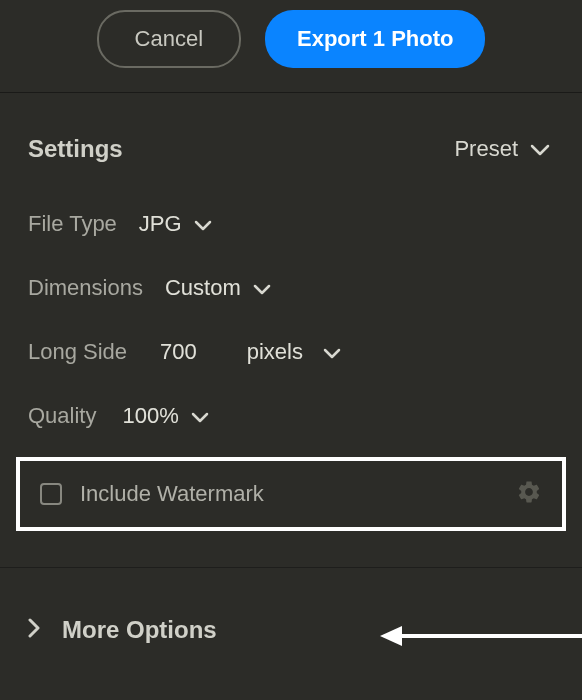  Describe the element at coordinates (218, 288) in the screenshot. I see `dimensions-dropdown: Custom` at that location.